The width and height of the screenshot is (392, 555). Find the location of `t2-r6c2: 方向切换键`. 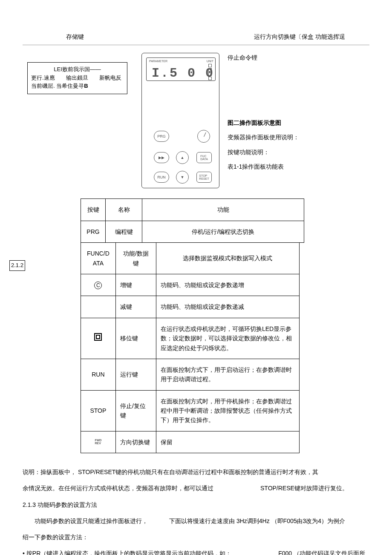

t2-r6c2: 方向切换键 is located at coordinates (135, 442).